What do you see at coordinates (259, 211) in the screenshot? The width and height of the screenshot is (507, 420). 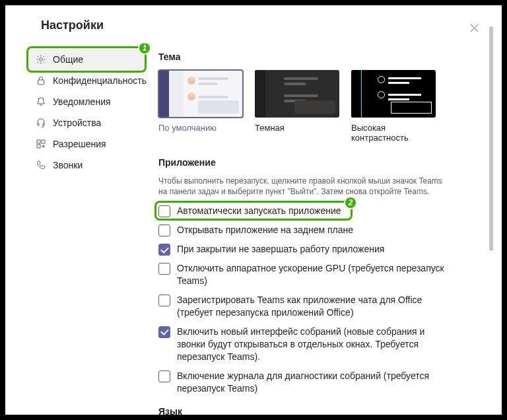 I see `checkbox-label: Автоматически запускать приложение` at bounding box center [259, 211].